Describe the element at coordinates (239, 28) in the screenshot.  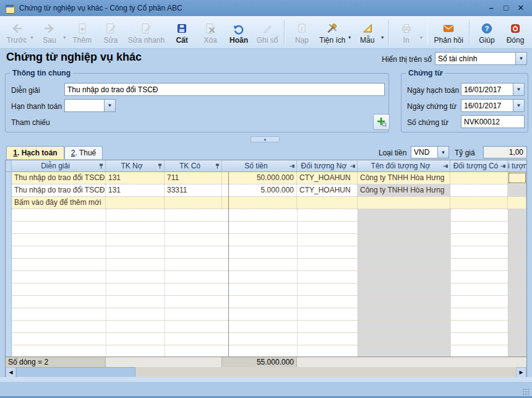
I see `undo-icon` at that location.